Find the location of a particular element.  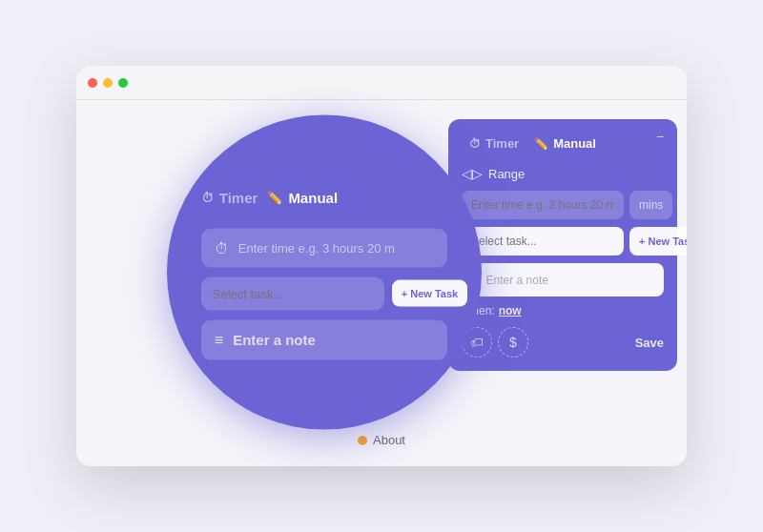

mag-new-task-button: + New Task is located at coordinates (429, 294).